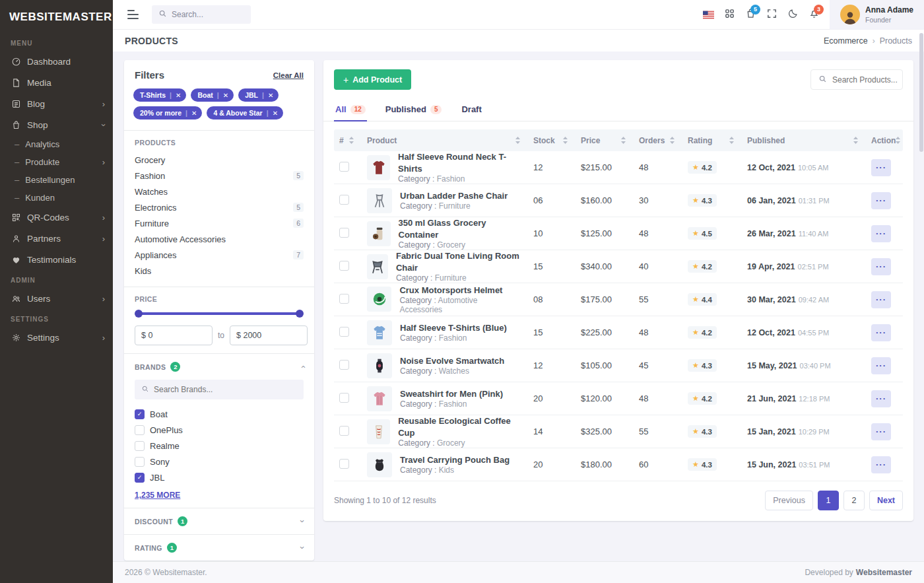 The height and width of the screenshot is (583, 924). I want to click on breadcrumb-item: Ecommerce, so click(846, 41).